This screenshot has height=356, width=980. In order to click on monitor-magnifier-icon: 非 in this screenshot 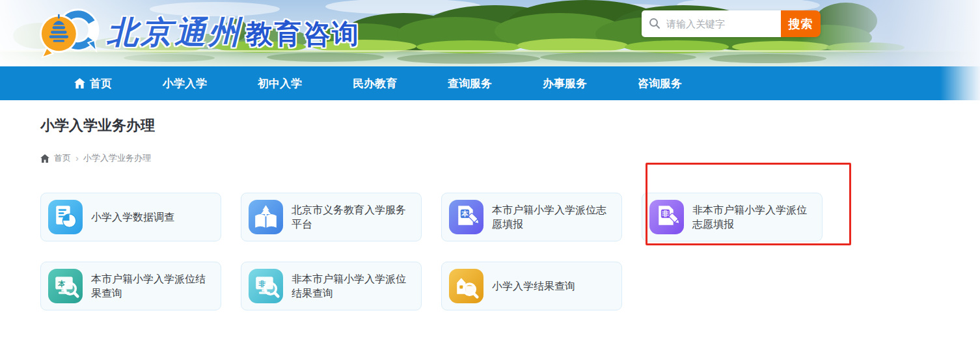, I will do `click(265, 286)`.